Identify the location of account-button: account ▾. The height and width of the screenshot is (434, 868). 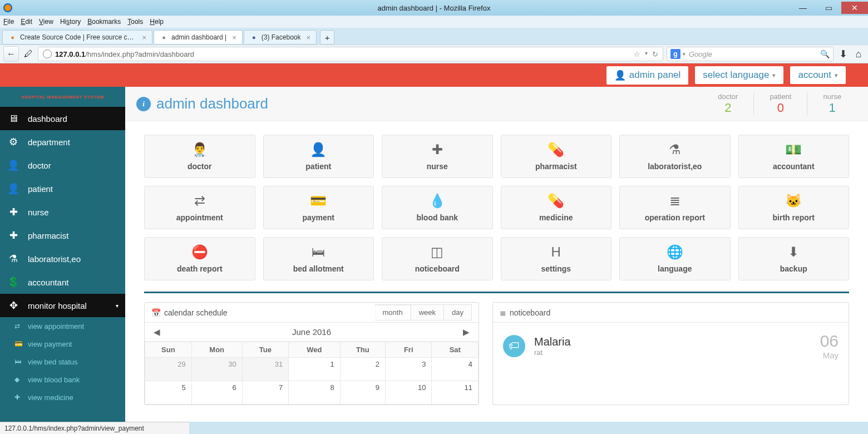
(818, 75).